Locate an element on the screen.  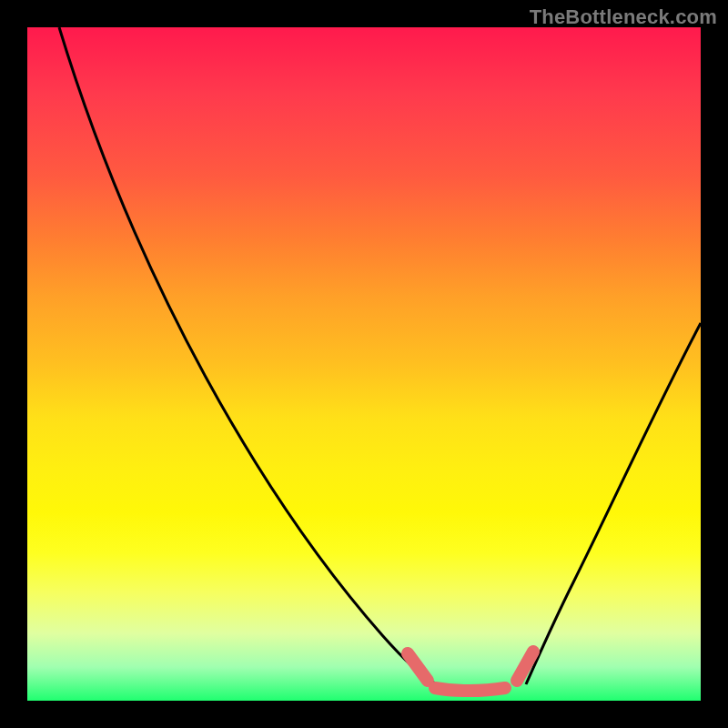
pink-bottom-segment is located at coordinates (470, 690).